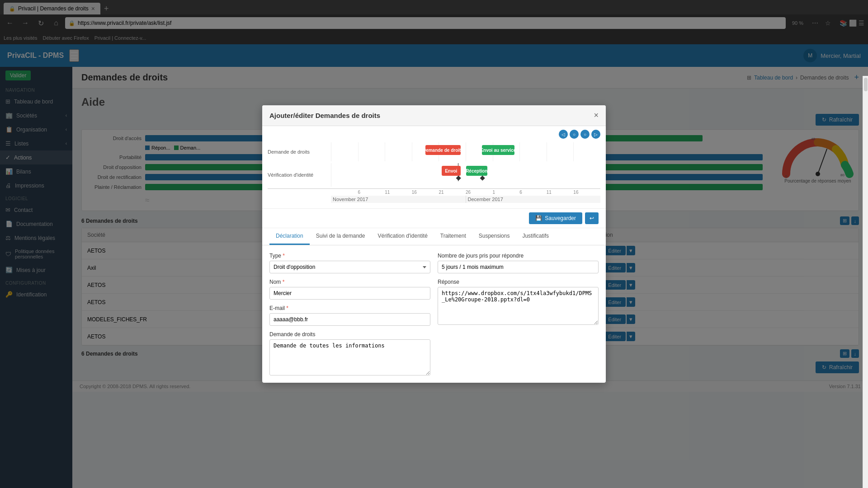 Image resolution: width=868 pixels, height=488 pixels. What do you see at coordinates (398, 192) in the screenshot?
I see `axis-label-2: 11` at bounding box center [398, 192].